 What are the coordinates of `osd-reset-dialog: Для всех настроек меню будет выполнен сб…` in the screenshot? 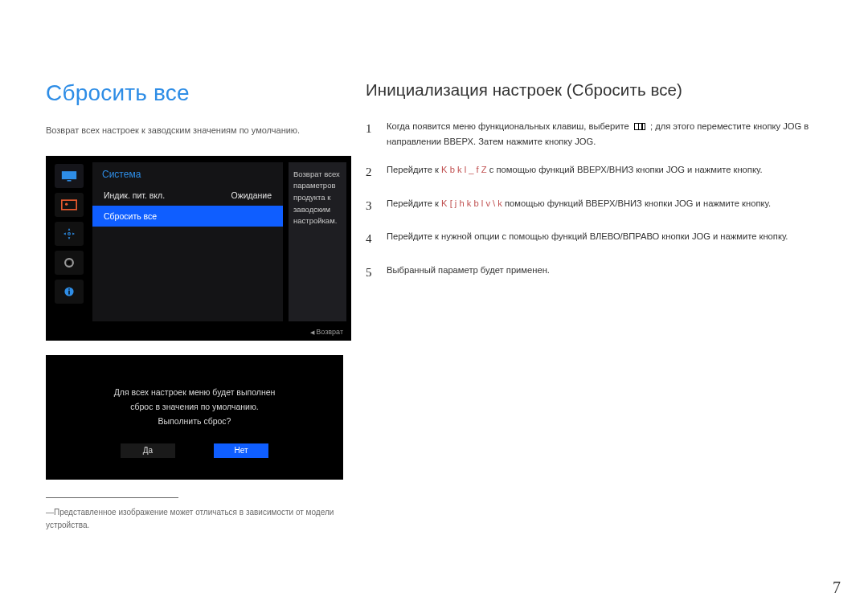 It's located at (194, 418).